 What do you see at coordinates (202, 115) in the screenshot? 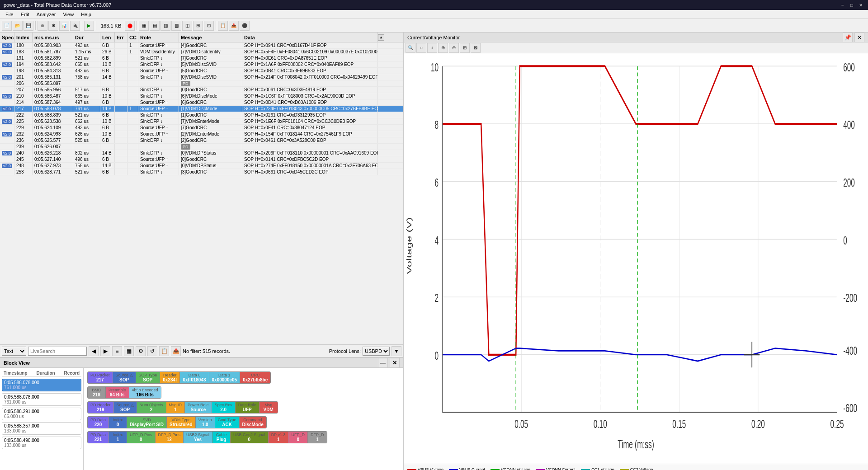
I see `table-row: 222 0:05.588.839 521 us 6 B Sink:DFP ↓ […` at bounding box center [202, 115].